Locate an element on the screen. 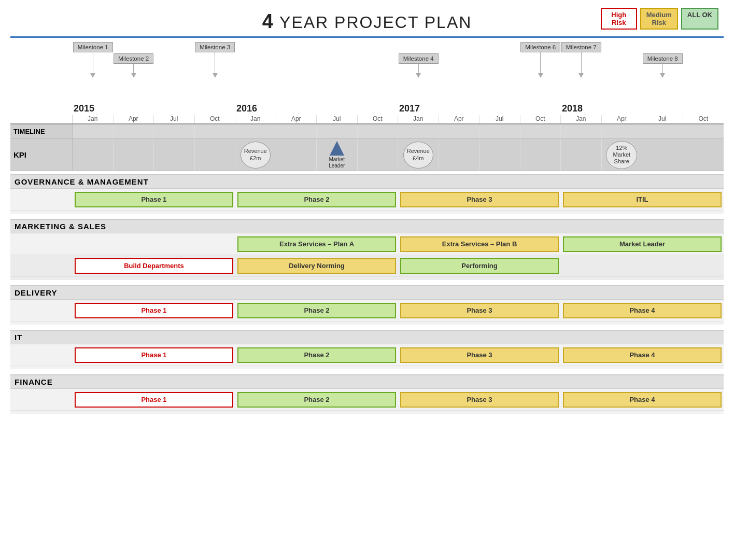  governance-phase1: Phase 1 is located at coordinates (154, 200).